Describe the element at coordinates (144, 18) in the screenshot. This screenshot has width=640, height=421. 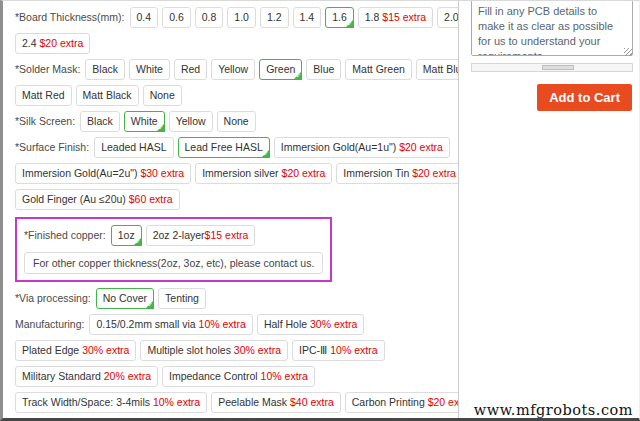
I see `option-0-4: 0.4` at that location.